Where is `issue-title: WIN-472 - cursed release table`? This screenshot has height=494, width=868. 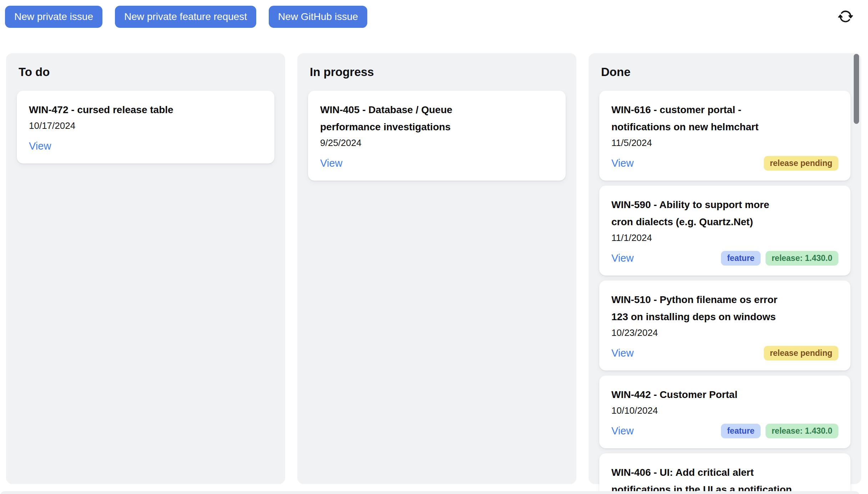 issue-title: WIN-472 - cursed release table is located at coordinates (146, 110).